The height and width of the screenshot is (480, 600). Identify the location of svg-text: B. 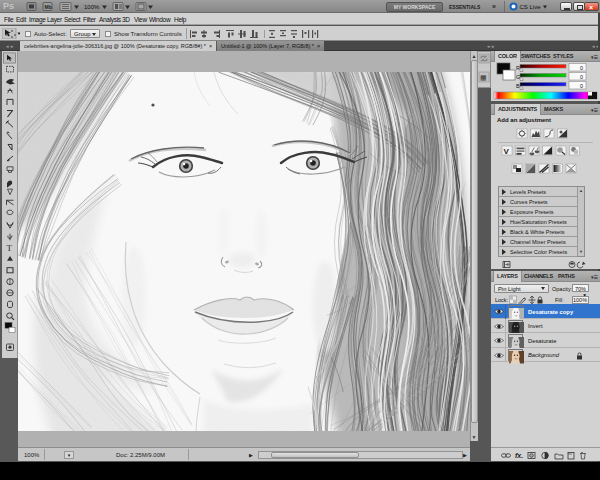
(518, 86).